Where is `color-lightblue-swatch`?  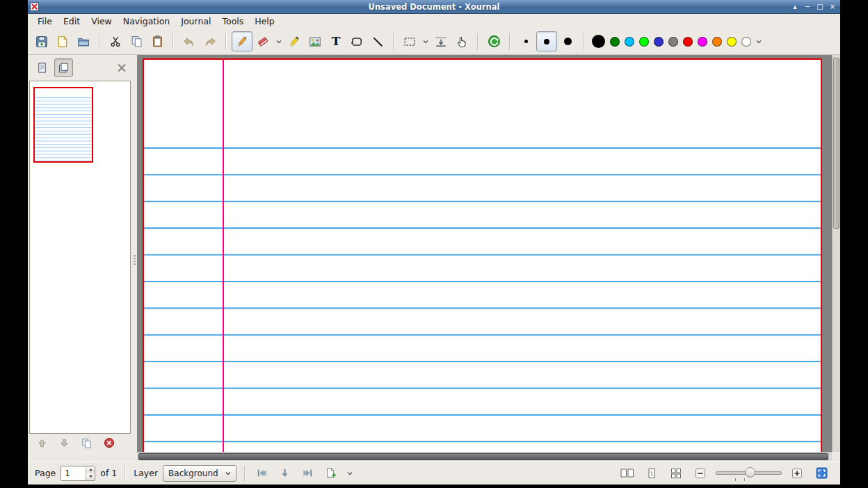
color-lightblue-swatch is located at coordinates (629, 42).